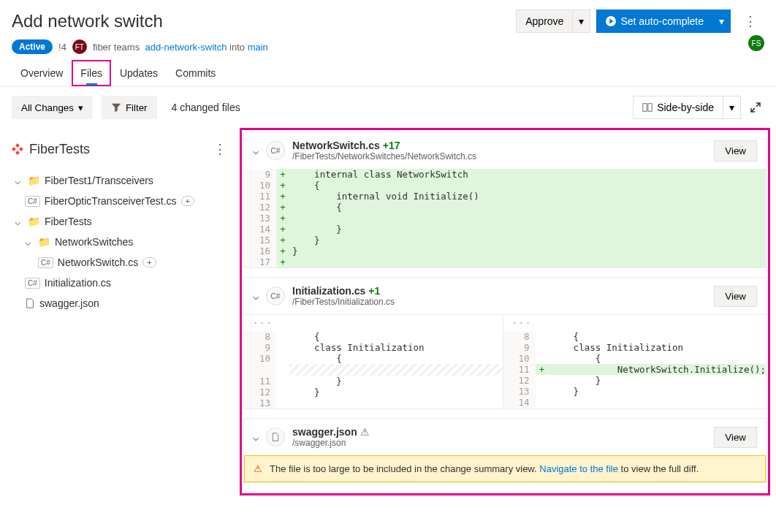 This screenshot has width=776, height=532. Describe the element at coordinates (18, 149) in the screenshot. I see `repo-icon` at that location.